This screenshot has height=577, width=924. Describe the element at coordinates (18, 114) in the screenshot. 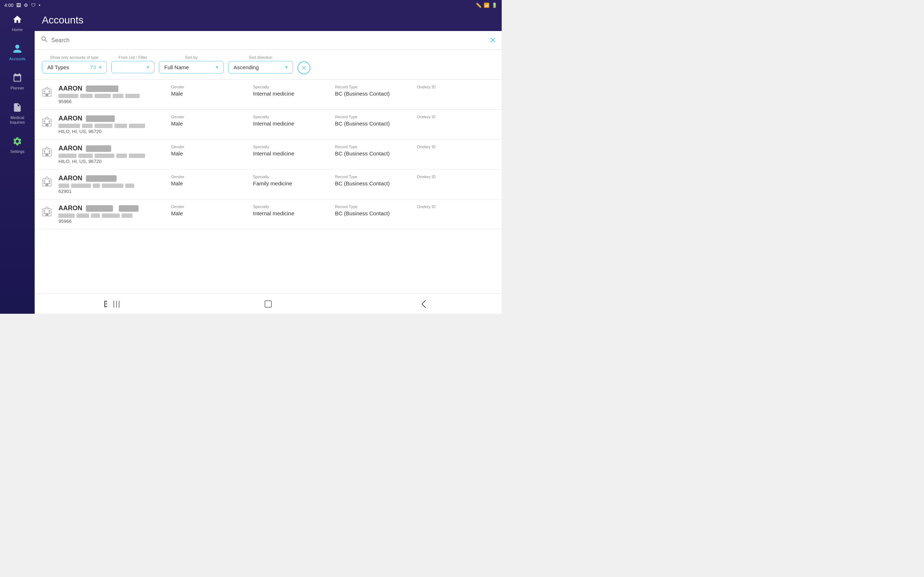

I see `sidebar-item-medical-inquiries: MedicalInquiries` at that location.